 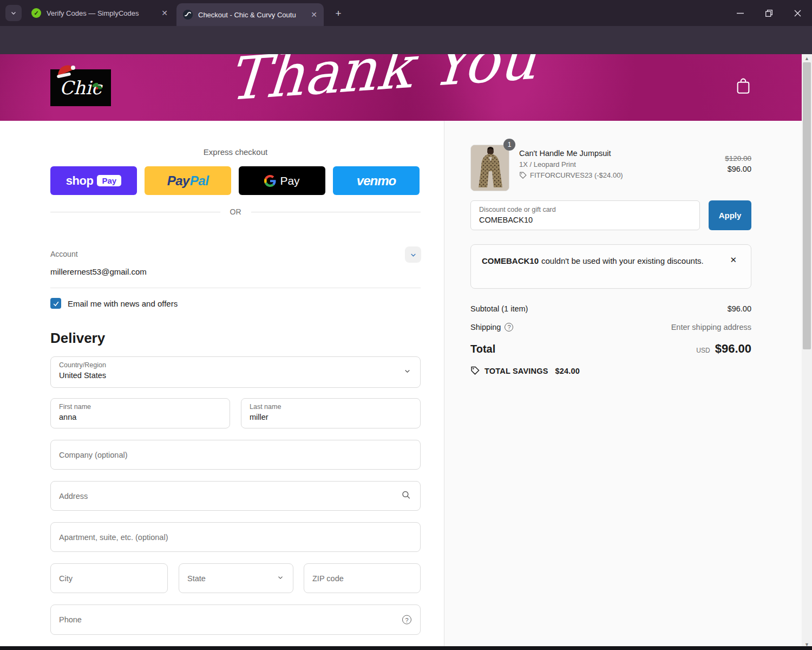 I want to click on apply-label: Apply, so click(x=730, y=216).